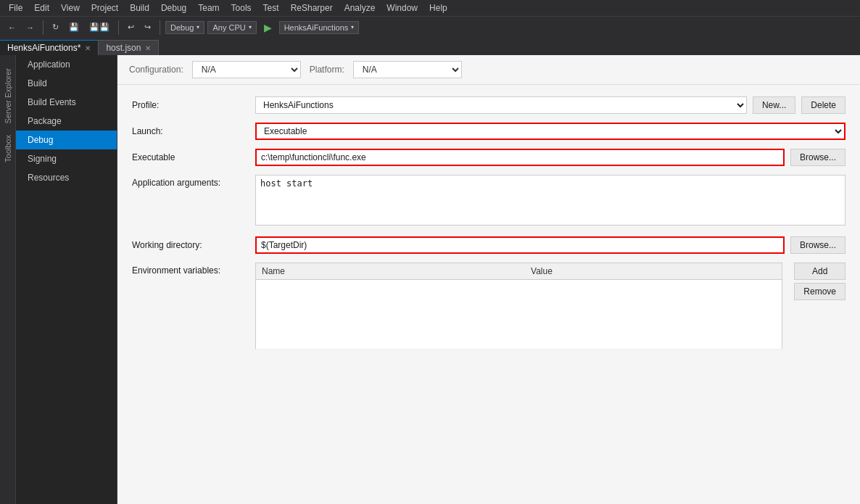  I want to click on platform-label: Any CPU, so click(229, 28).